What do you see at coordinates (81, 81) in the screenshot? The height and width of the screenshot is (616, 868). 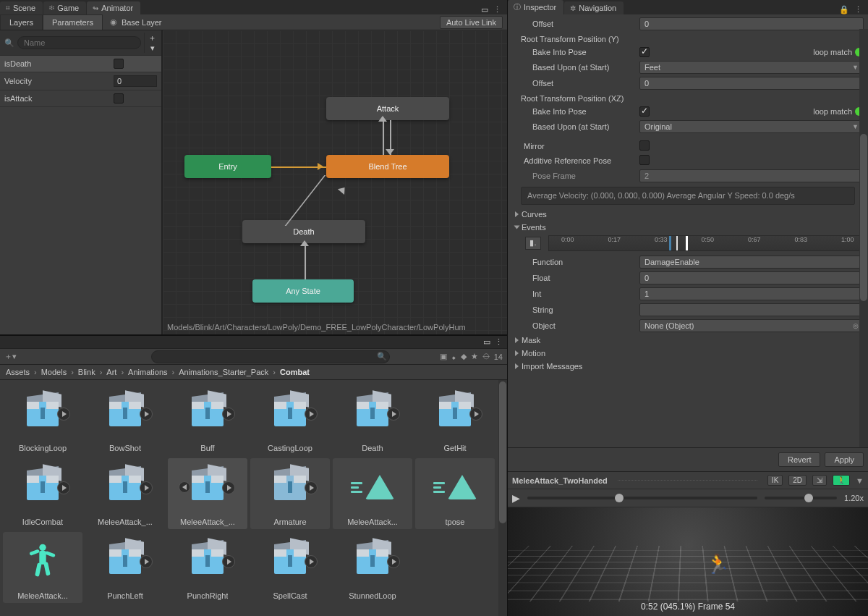 I see `parameter-row: Velocity` at bounding box center [81, 81].